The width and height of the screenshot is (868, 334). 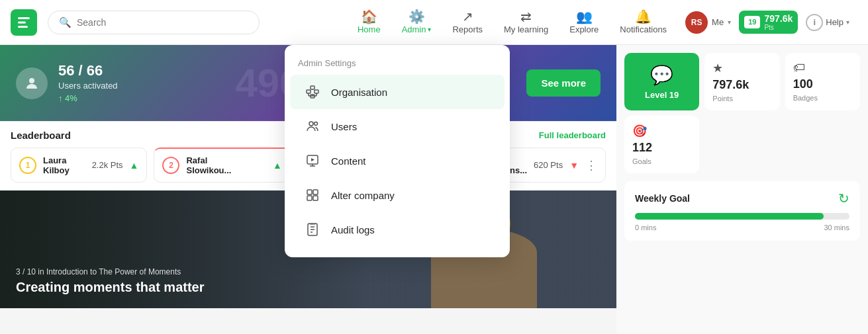 I want to click on nav-reports: ↗ Reports, so click(x=467, y=22).